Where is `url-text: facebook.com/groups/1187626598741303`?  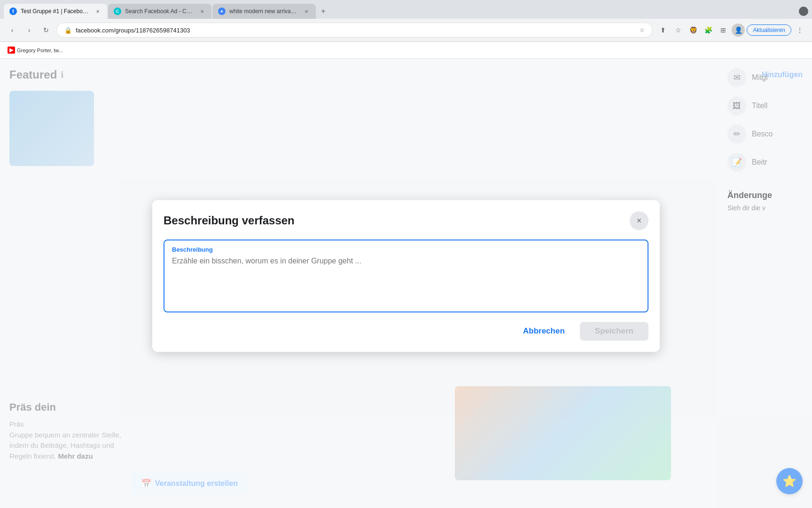
url-text: facebook.com/groups/1187626598741303 is located at coordinates (356, 30).